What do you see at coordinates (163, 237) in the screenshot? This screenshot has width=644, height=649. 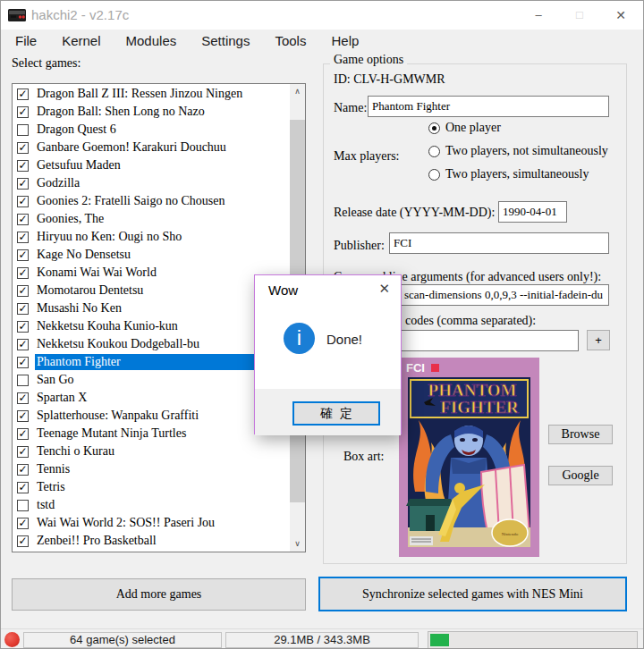 I see `game-title: Hiryuu no Ken: Ougi no Sho` at bounding box center [163, 237].